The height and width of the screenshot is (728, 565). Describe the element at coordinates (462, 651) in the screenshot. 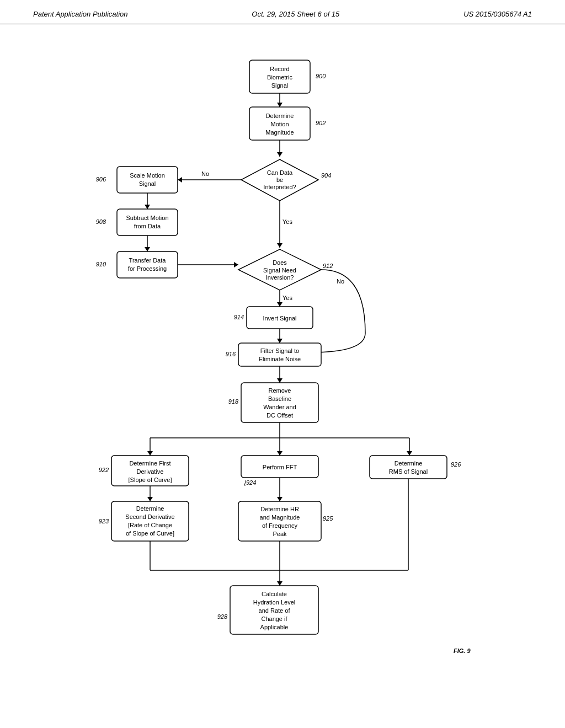

I see `svg-text: FIG. 9` at that location.